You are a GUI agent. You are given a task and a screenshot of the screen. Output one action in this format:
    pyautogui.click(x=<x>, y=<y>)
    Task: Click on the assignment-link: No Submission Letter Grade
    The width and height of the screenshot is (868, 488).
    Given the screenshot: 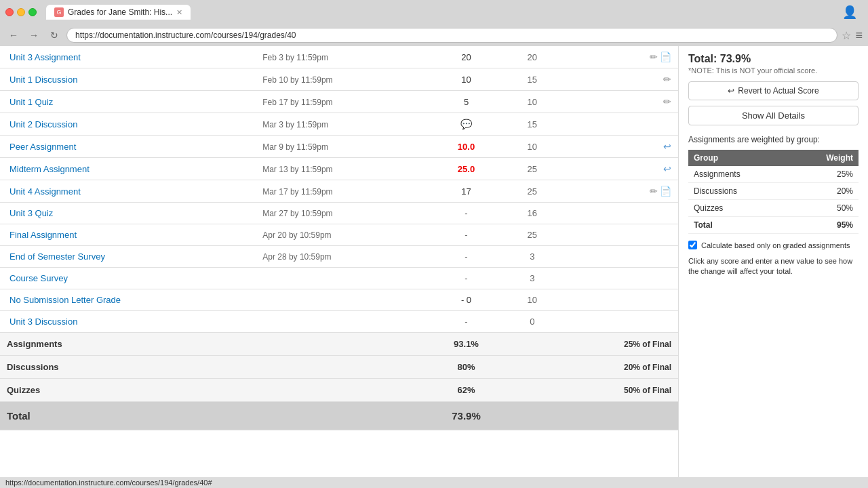 What is the action you would take?
    pyautogui.click(x=65, y=300)
    